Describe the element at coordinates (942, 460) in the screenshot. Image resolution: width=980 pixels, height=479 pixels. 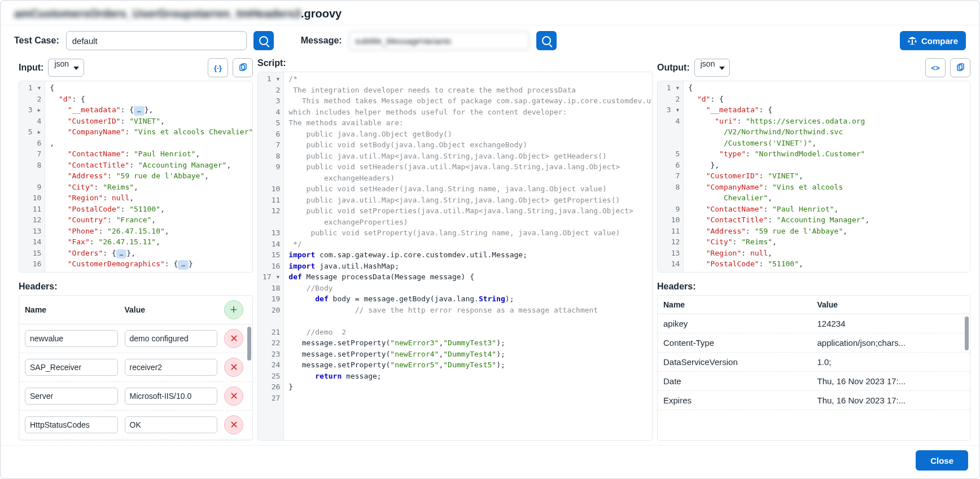
I see `close-label: Close` at that location.